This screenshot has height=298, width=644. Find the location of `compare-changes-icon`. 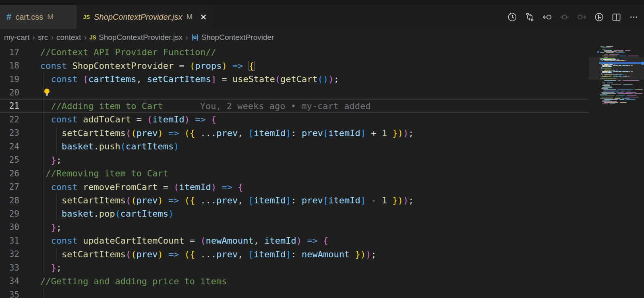

compare-changes-icon is located at coordinates (530, 17).